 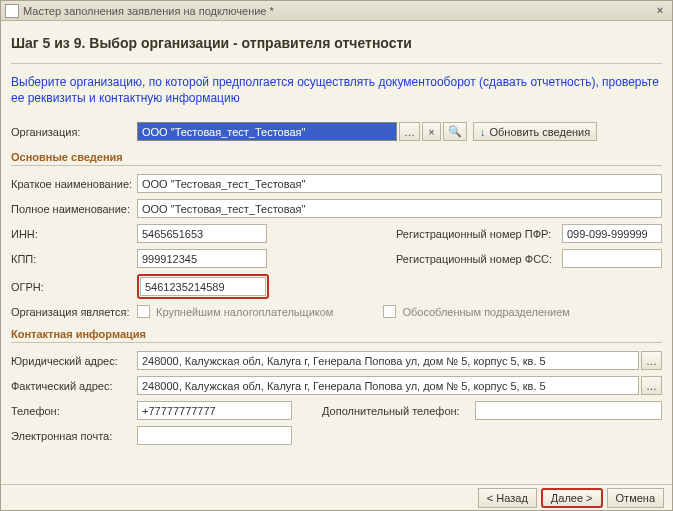 I want to click on fact-addr-more-button: …, so click(x=652, y=386).